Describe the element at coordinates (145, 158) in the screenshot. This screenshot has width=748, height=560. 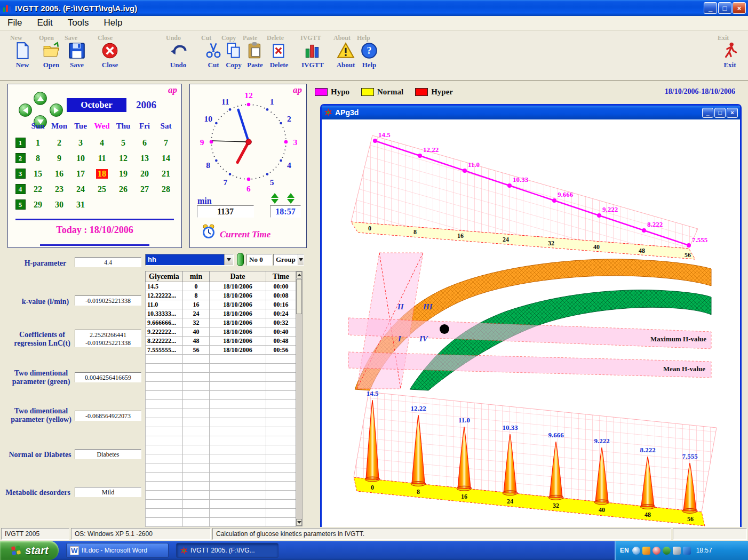
I see `calendar-day: 13` at that location.